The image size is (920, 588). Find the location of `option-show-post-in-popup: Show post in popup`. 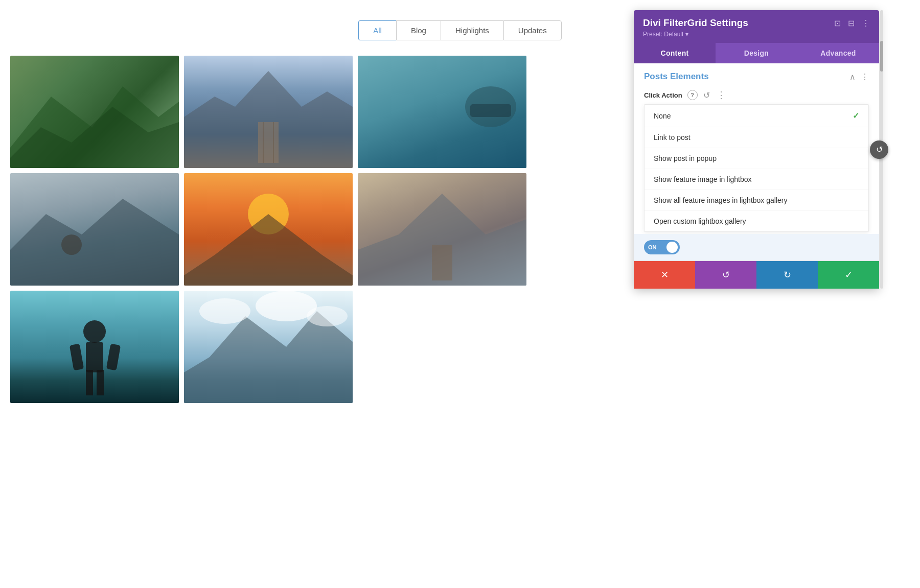

option-show-post-in-popup: Show post in popup is located at coordinates (756, 158).